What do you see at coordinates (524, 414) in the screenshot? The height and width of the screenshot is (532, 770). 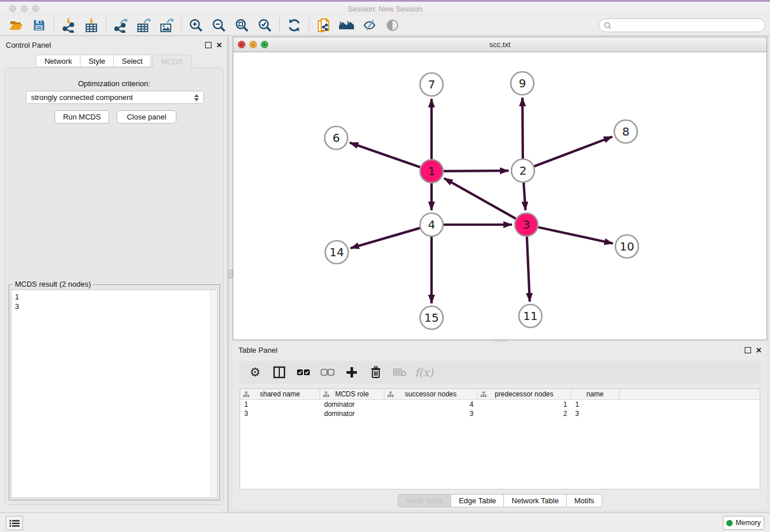 I see `table-cell: 2` at bounding box center [524, 414].